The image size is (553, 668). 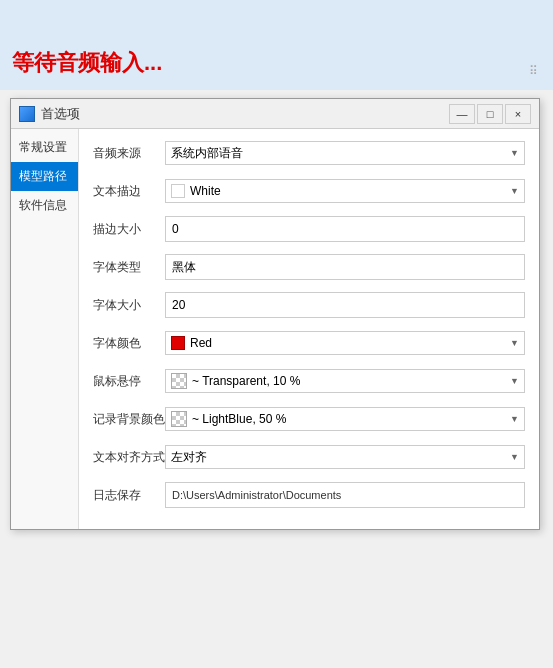 I want to click on mouse-hover-select: ~ Transparent, 10 %, so click(x=345, y=381).